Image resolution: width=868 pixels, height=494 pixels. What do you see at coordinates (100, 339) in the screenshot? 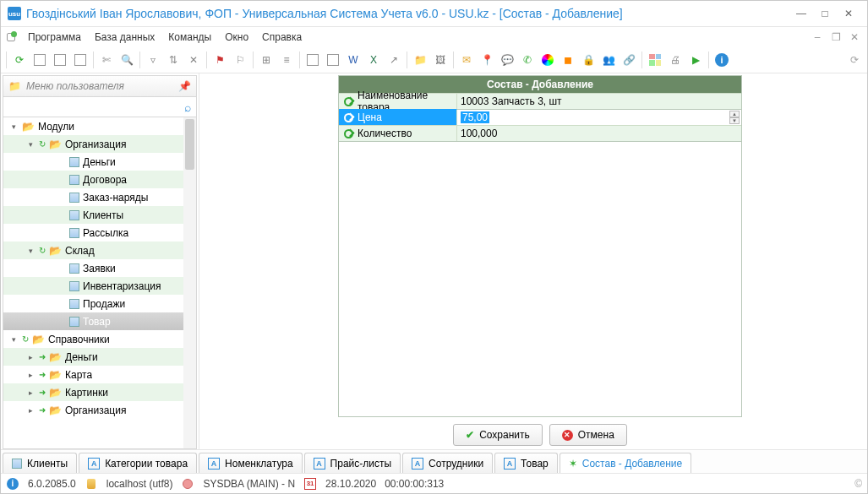
I see `tree-node: ▾↻📂Справочники` at bounding box center [100, 339].